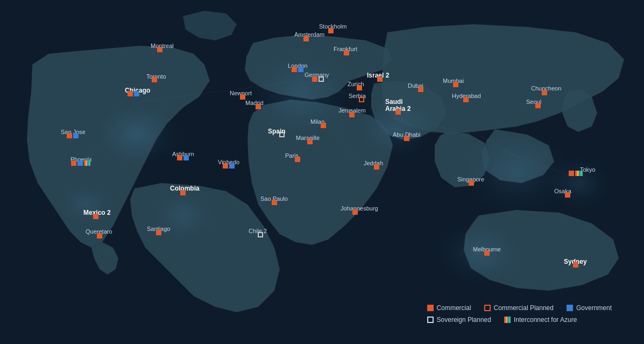 The width and height of the screenshot is (644, 344). I want to click on marker-toronto, so click(154, 80).